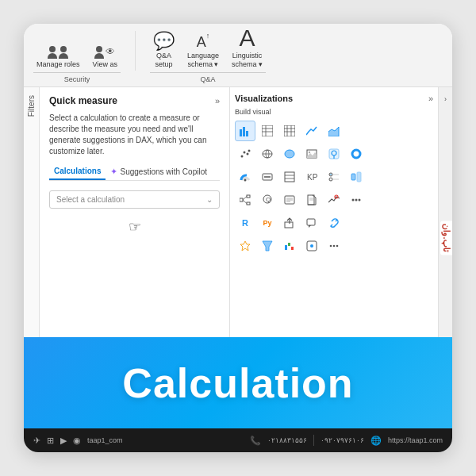 This screenshot has height=476, width=476. Describe the element at coordinates (59, 57) in the screenshot. I see `manage-roles-button: Manage roles` at that location.